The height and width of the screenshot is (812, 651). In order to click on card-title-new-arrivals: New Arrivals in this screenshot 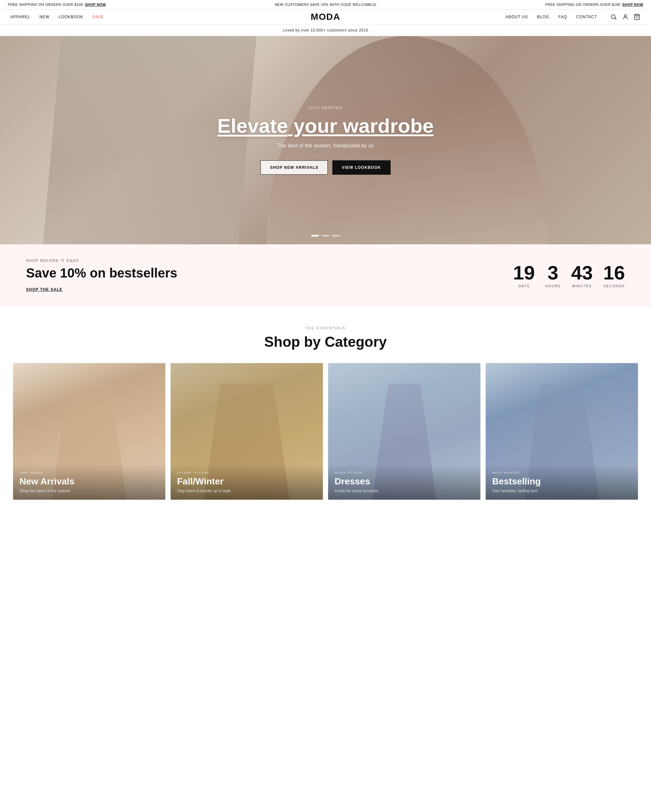, I will do `click(89, 481)`.